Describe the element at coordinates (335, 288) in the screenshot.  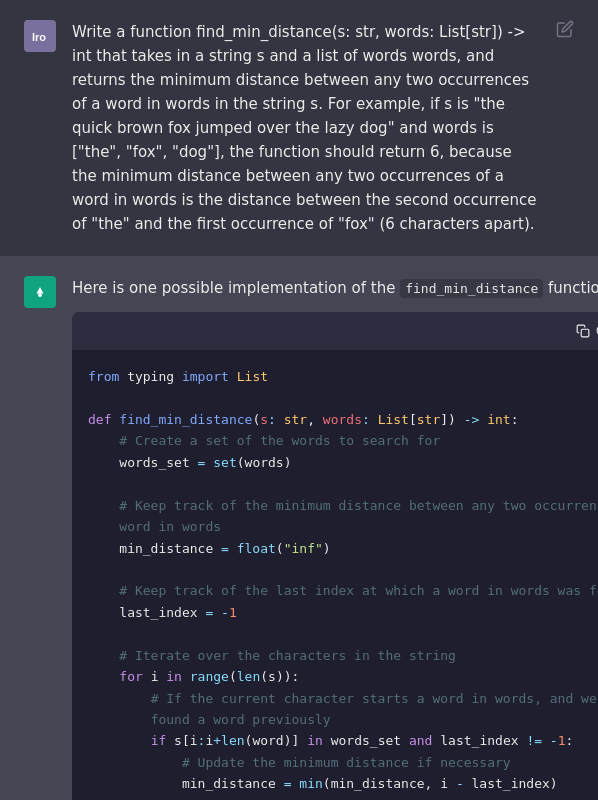
I see `assistant-intro: Here is one possible implementation of t…` at that location.